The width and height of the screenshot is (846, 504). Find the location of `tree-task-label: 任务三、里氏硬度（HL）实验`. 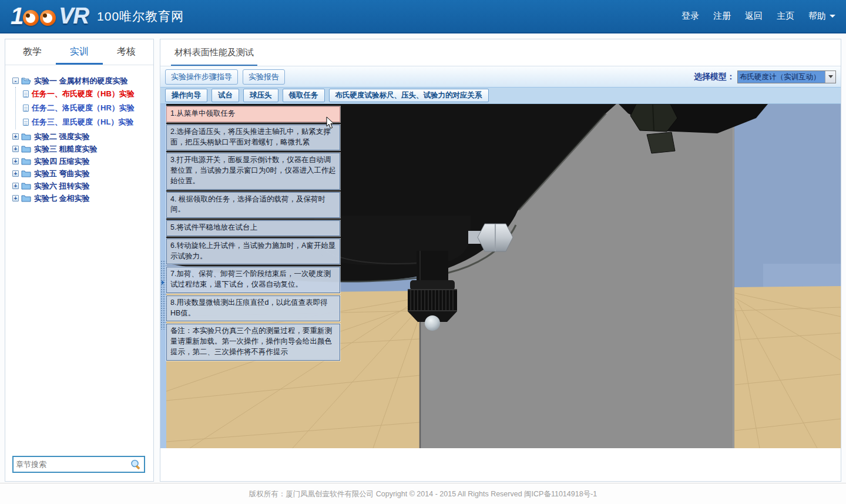

tree-task-label: 任务三、里氏硬度（HL）实验 is located at coordinates (82, 122).